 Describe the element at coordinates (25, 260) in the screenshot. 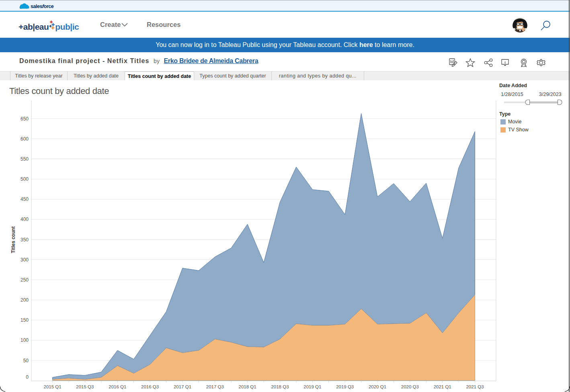

I see `svg-text: 300` at that location.